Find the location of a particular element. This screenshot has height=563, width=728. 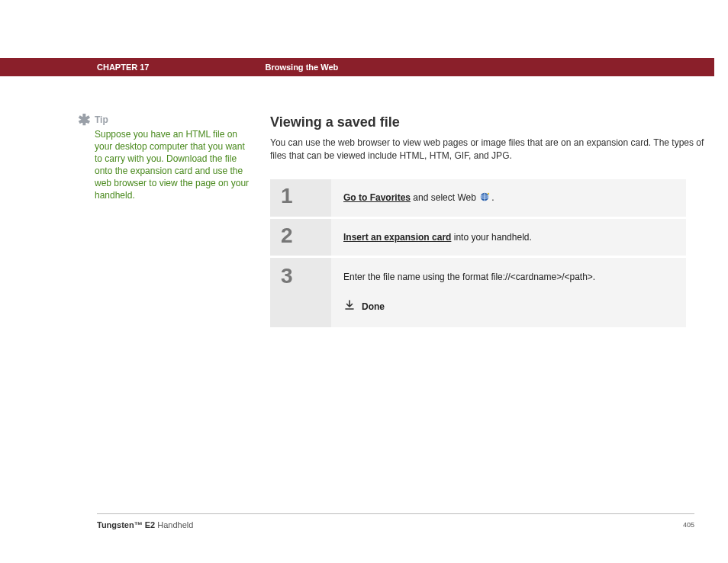

step-row: 3 Enter the file name using the format f… is located at coordinates (478, 293).